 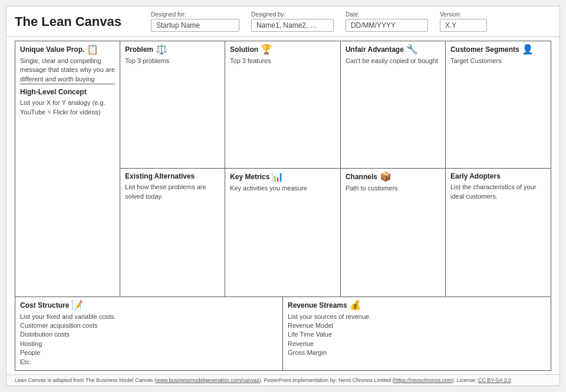 I want to click on solution-body: Top 3 features, so click(x=283, y=61).